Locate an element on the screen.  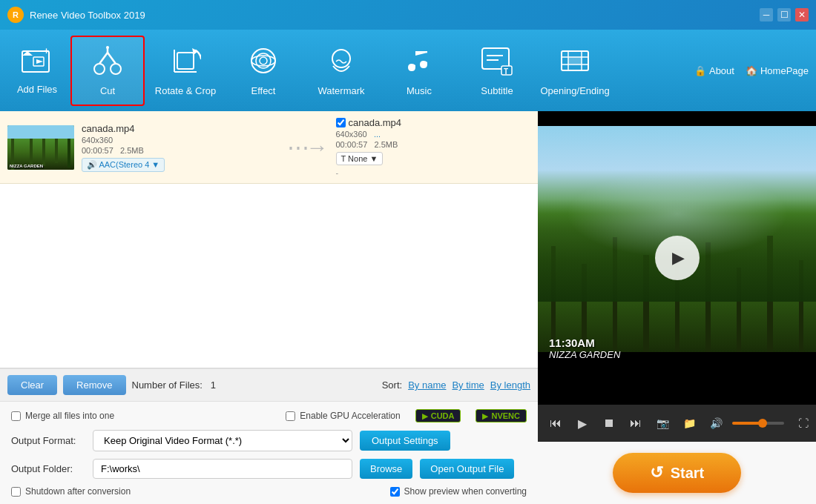
skip-back-btn: ⏮ is located at coordinates (556, 423).